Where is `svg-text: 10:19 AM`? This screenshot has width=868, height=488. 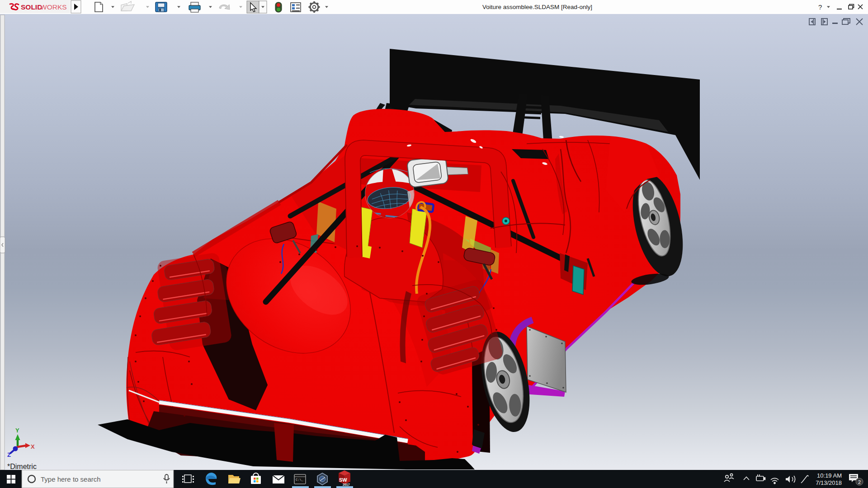
svg-text: 10:19 AM is located at coordinates (829, 475).